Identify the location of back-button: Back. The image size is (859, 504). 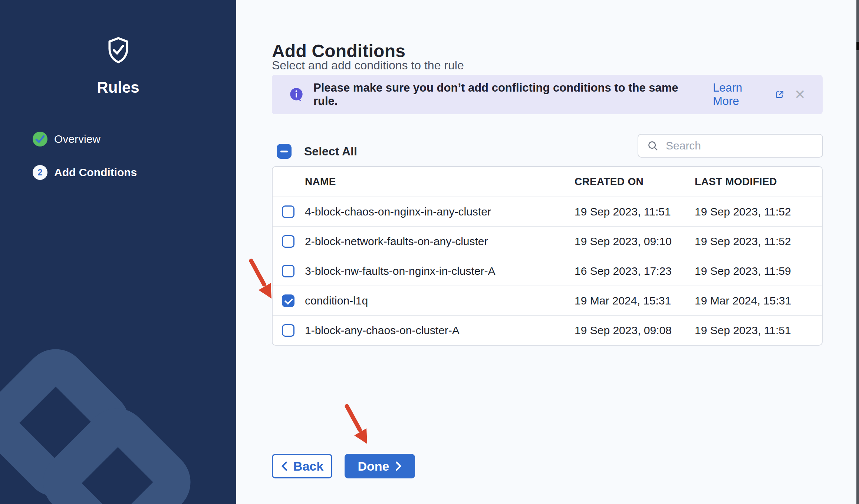
(302, 466).